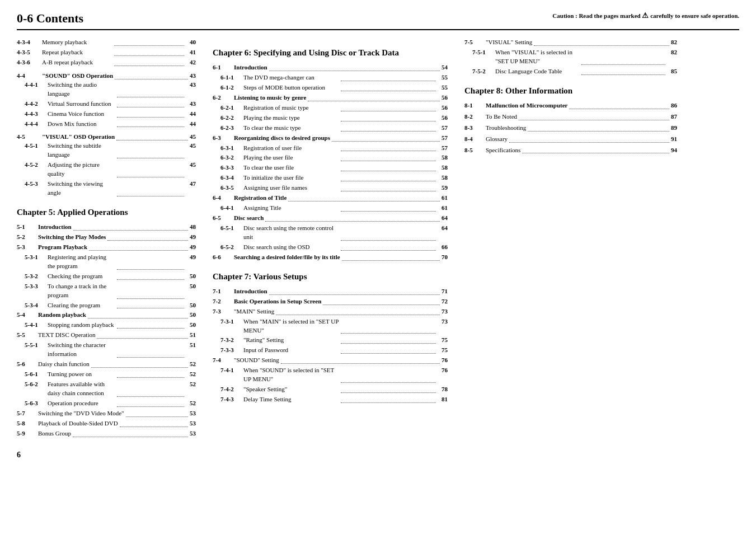 The width and height of the screenshot is (756, 534). I want to click on toc-entry: 4-4-3Cinema Voice function 44, so click(106, 114).